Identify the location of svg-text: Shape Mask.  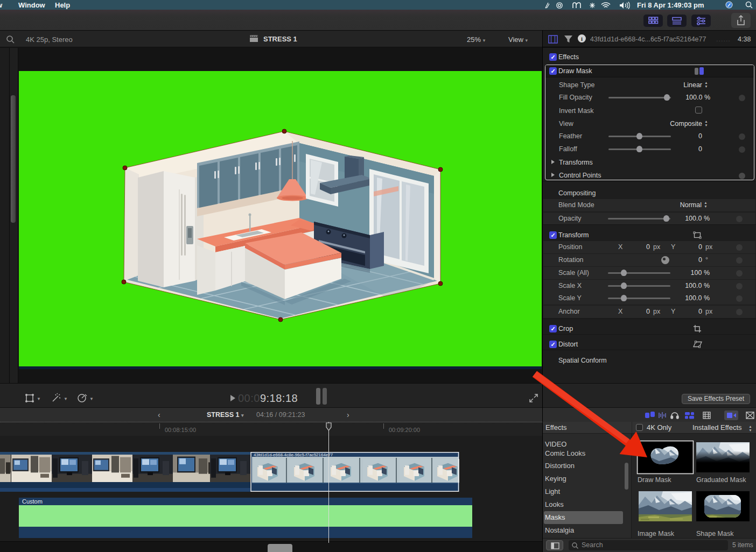
(715, 534).